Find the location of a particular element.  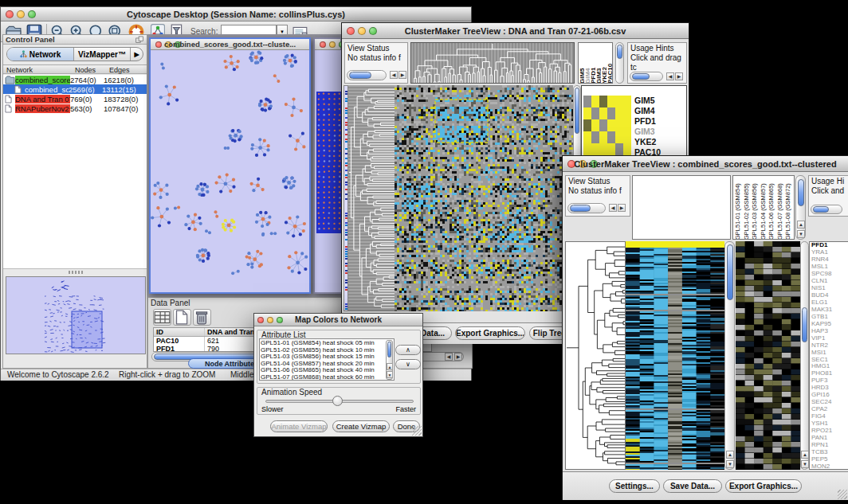

gene-label: NTR2 is located at coordinates (830, 346).